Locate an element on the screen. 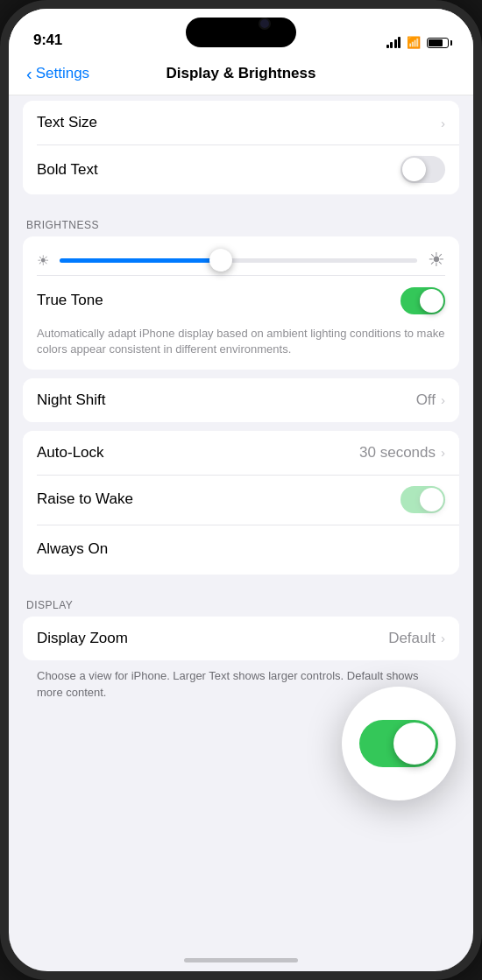 The width and height of the screenshot is (482, 980). night-shift-label: Night Shift is located at coordinates (71, 400).